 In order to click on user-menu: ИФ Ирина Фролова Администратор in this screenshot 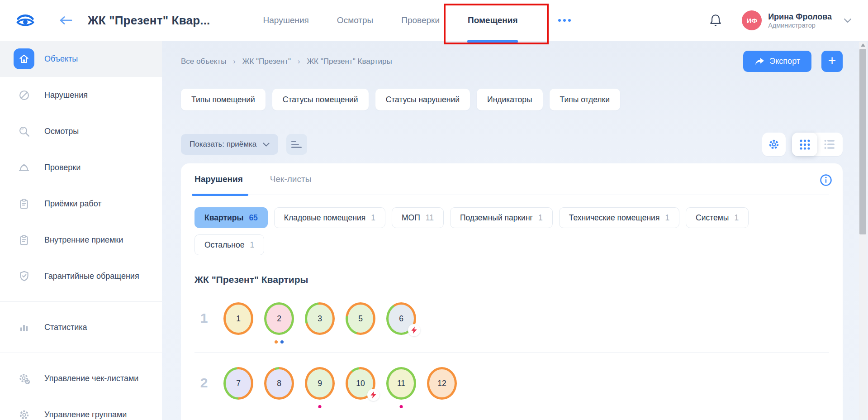, I will do `click(797, 20)`.